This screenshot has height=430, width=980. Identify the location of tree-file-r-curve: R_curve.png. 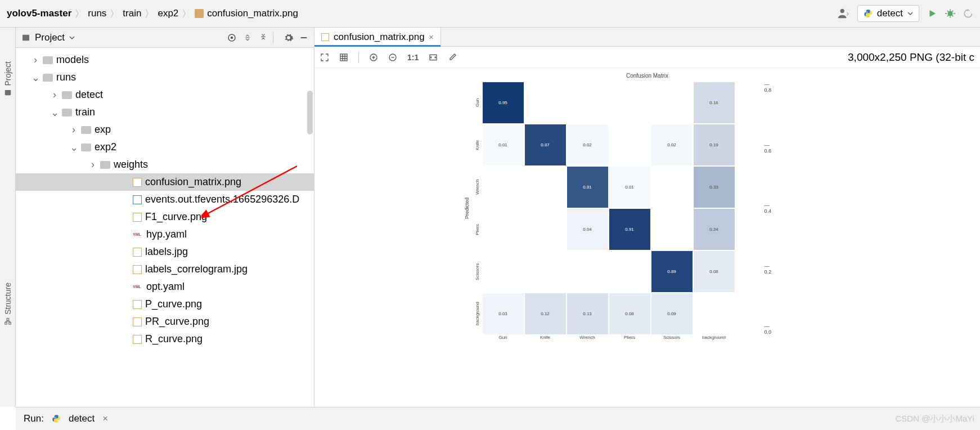
(165, 339).